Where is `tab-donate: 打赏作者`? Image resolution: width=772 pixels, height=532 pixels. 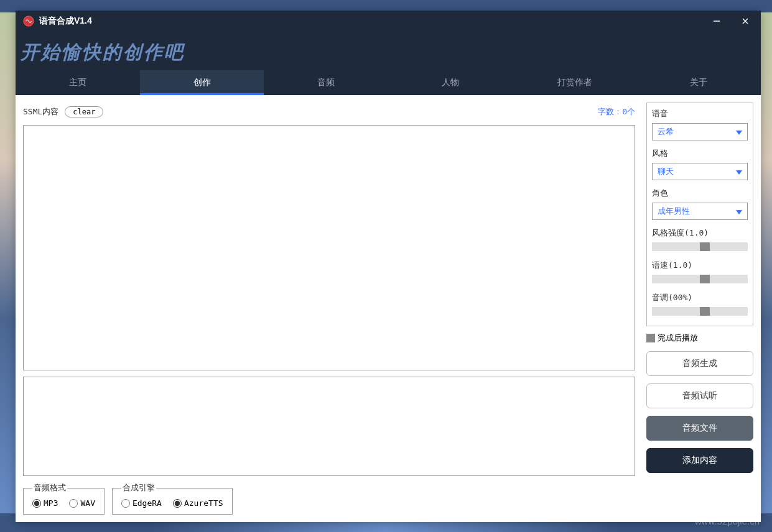 tab-donate: 打赏作者 is located at coordinates (575, 83).